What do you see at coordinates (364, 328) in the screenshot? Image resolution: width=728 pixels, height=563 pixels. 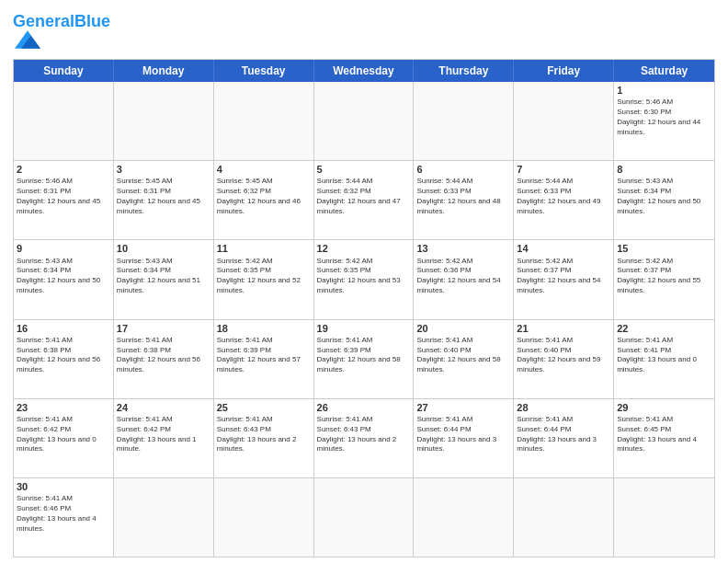 I see `day-number: 19` at bounding box center [364, 328].